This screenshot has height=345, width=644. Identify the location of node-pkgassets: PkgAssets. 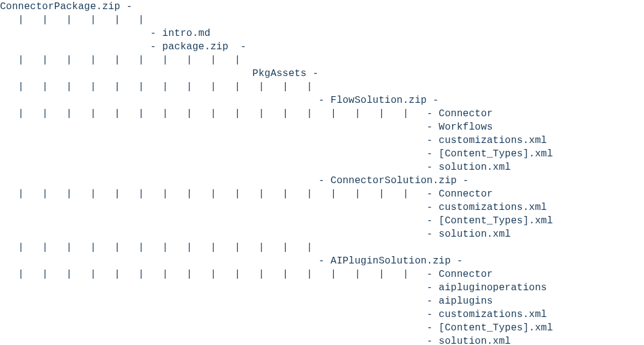
(279, 74).